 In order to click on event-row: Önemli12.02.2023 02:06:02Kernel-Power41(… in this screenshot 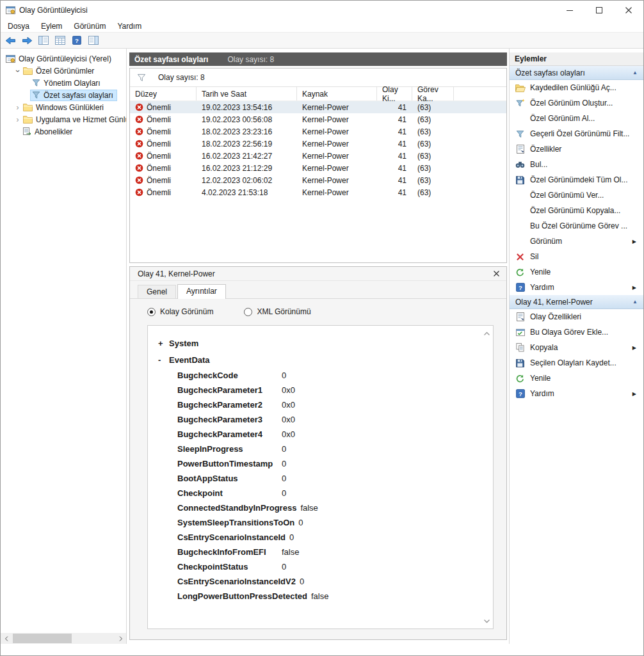, I will do `click(318, 180)`.